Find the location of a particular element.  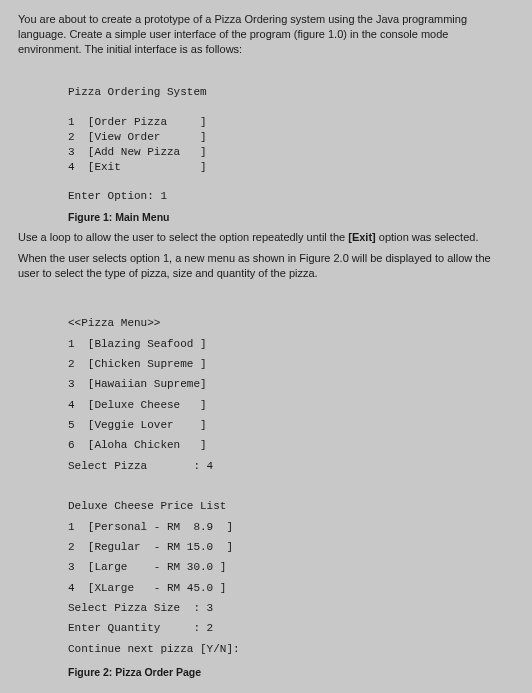

pizza-item-3: 3 [Hawaiian Supreme] is located at coordinates (138, 384).